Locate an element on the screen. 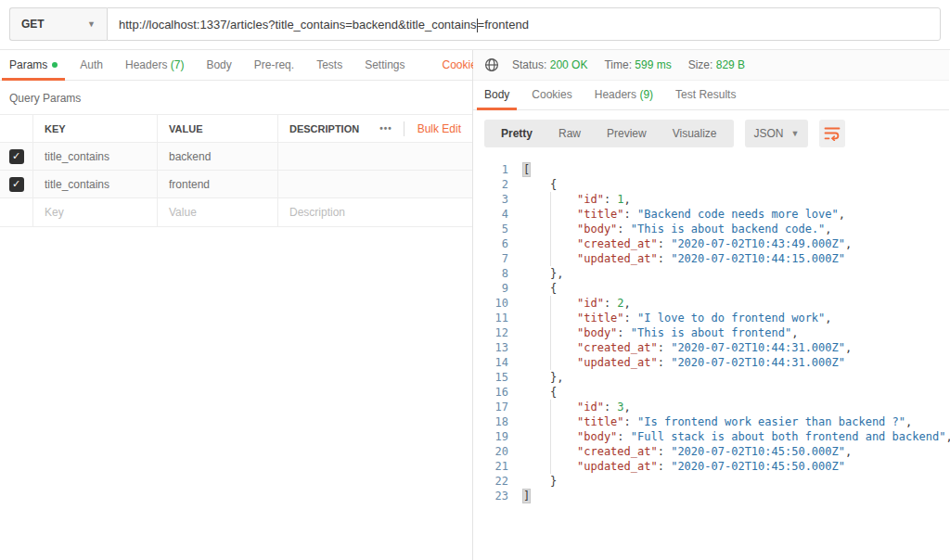 Image resolution: width=950 pixels, height=560 pixels. line-number: 1 is located at coordinates (495, 170).